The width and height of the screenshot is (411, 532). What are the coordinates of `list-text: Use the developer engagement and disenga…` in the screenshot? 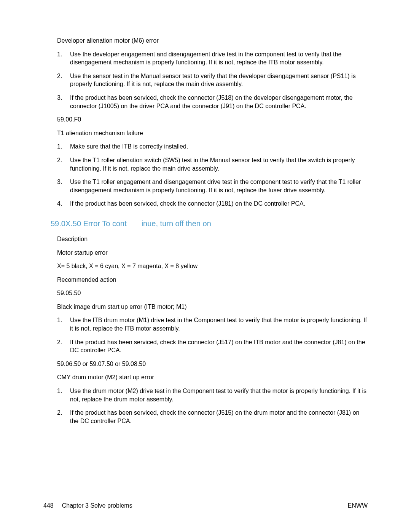 It's located at (219, 59).